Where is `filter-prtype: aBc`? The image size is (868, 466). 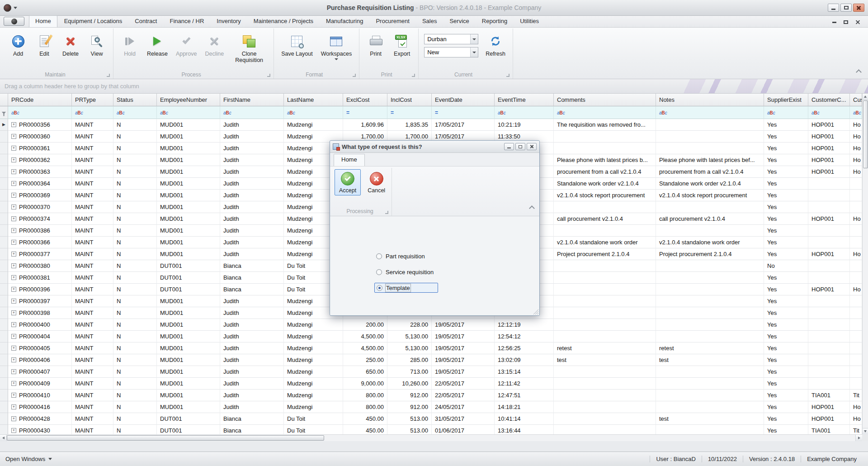 filter-prtype: aBc is located at coordinates (93, 113).